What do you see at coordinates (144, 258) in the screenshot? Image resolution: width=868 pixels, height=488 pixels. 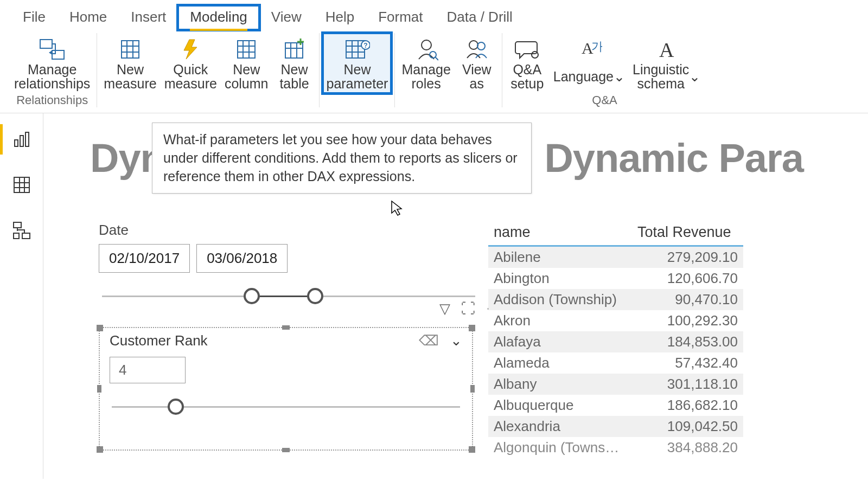 I see `date-from-input: 02/10/2017` at bounding box center [144, 258].